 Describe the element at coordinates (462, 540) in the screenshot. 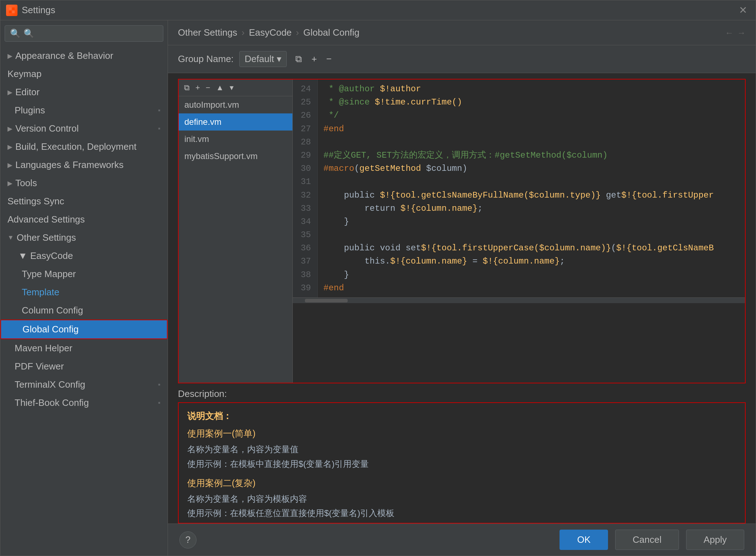

I see `bottom-bar: ? OK Cancel Apply` at that location.